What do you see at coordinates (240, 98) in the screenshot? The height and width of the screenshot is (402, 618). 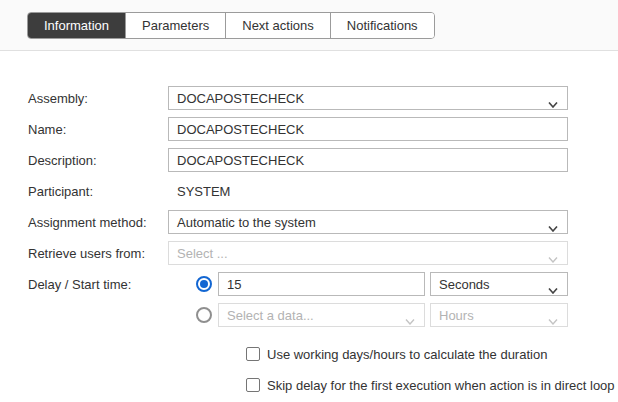 I see `assembly-select-value: DOCAPOSTECHECK` at bounding box center [240, 98].